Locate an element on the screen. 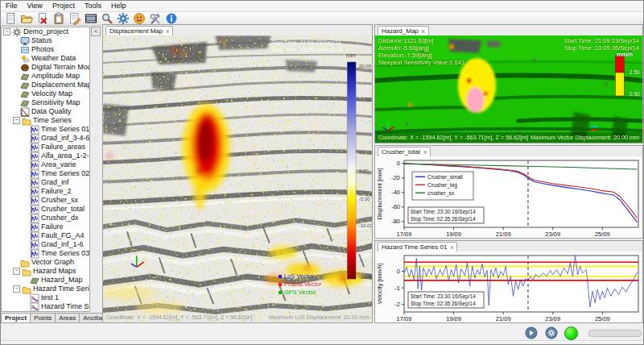 The width and height of the screenshot is (644, 345). vector-legend-item: Prisms Vector is located at coordinates (299, 285).